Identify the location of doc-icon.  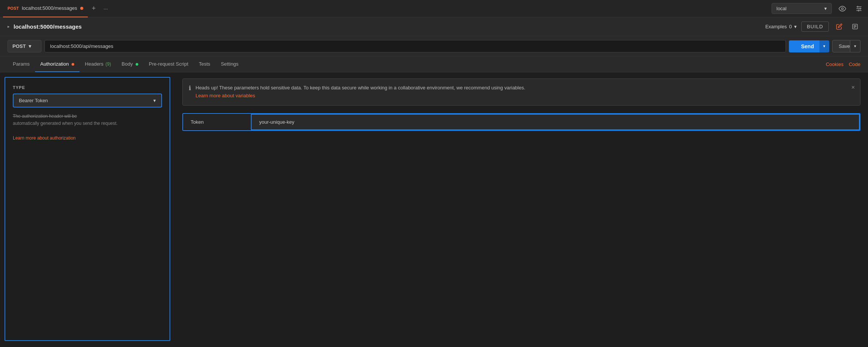
(855, 27).